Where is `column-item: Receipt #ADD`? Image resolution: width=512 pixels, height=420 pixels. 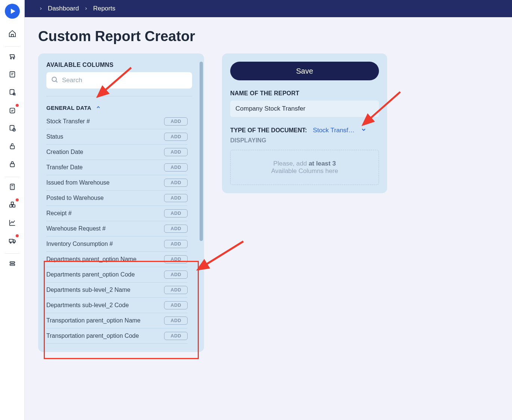
column-item: Receipt #ADD is located at coordinates (117, 214).